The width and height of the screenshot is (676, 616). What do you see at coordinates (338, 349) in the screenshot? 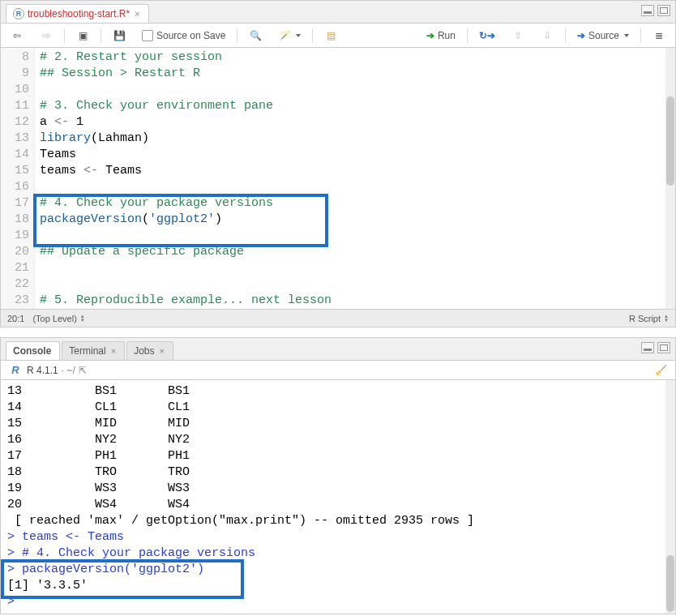
I see `console-tabstrip: Console Terminal × Jobs ×` at bounding box center [338, 349].